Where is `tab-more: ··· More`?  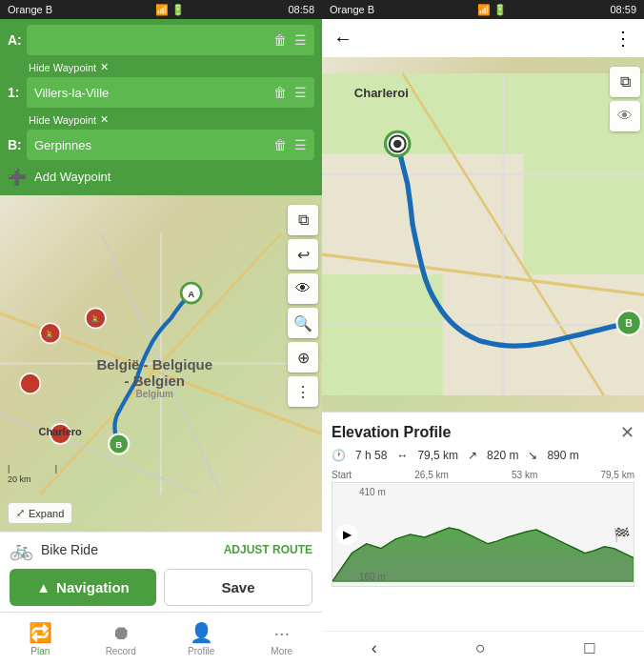
tab-more: ··· More is located at coordinates (282, 638).